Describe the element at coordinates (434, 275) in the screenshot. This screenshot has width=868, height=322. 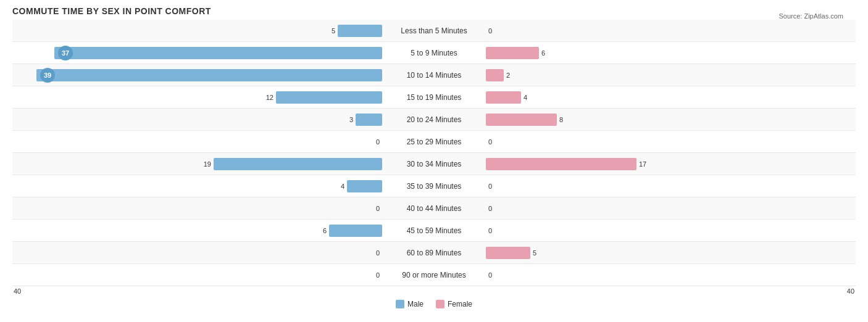
I see `chart-row: 090 or more Minutes0` at that location.